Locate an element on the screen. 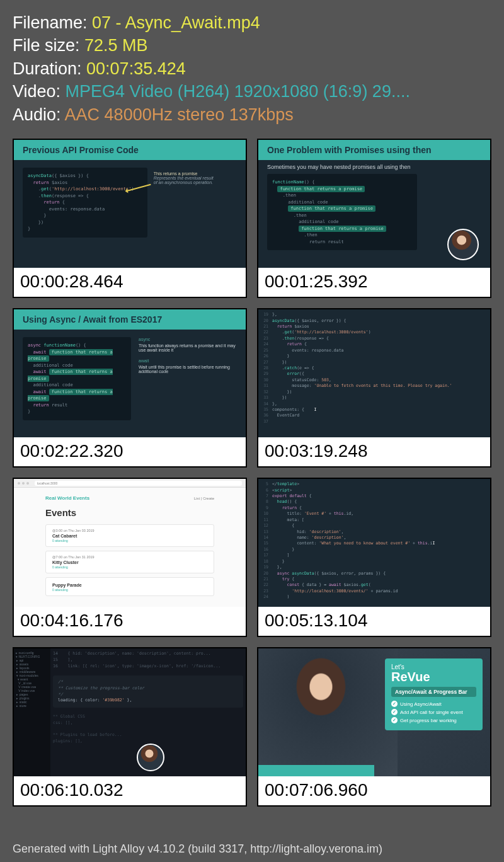  code-content: </template> <script> export default { he… is located at coordinates (381, 543).